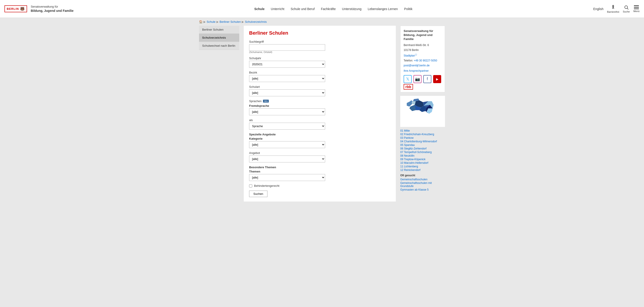 The width and height of the screenshot is (644, 307). I want to click on district-link-02: 02 Friedrichshain-Kreuzberg, so click(422, 134).